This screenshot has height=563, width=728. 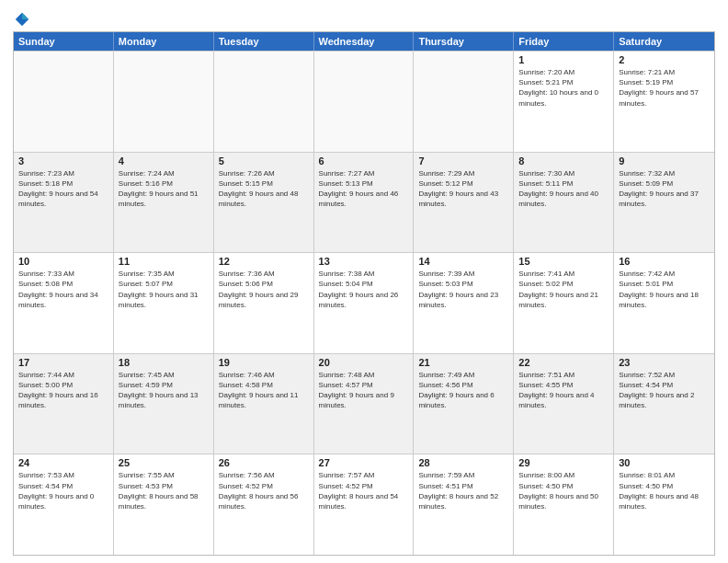 I want to click on day-info: Sunrise: 8:00 AMSunset: 4:50 PMDaylight:…, so click(x=563, y=491).